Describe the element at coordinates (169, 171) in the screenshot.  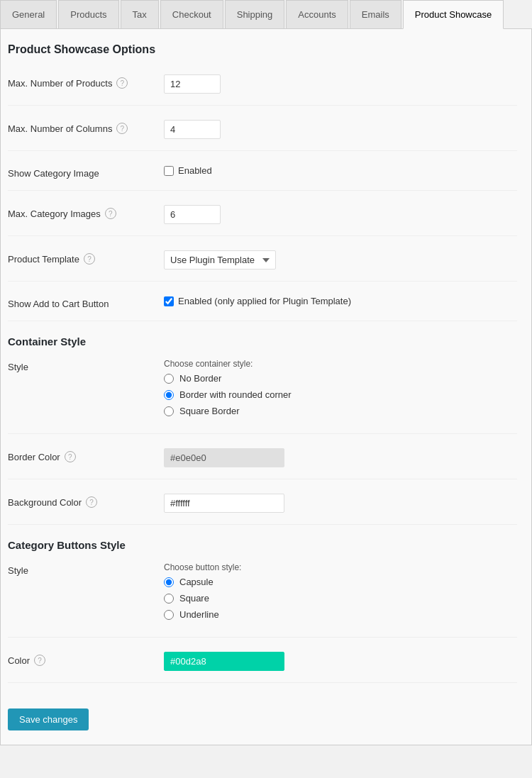
I see `show-category-image-checkbox` at that location.